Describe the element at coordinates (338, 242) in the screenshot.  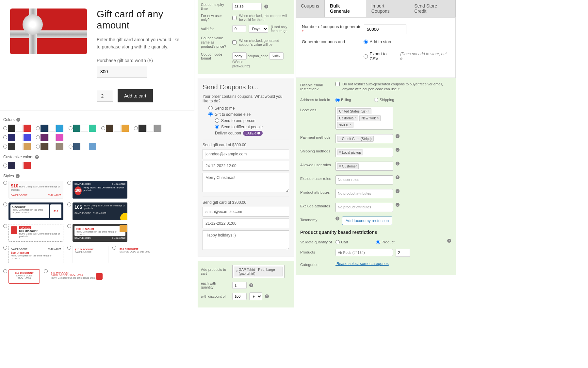
I see `validate-cart-radio` at that location.